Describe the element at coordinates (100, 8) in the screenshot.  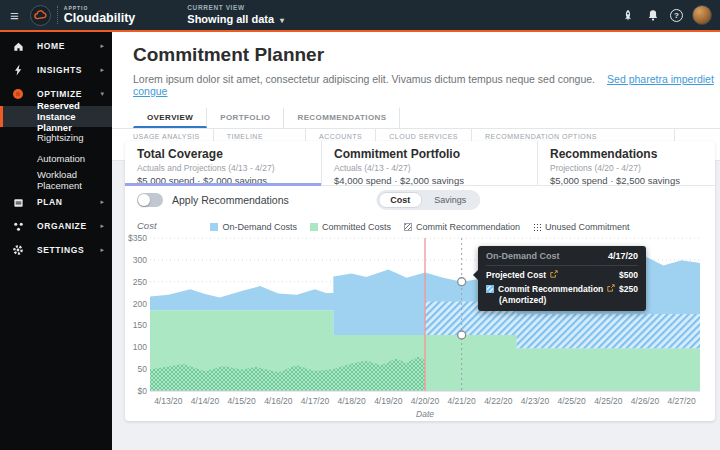
I see `brand-apptio: APPTIO` at that location.